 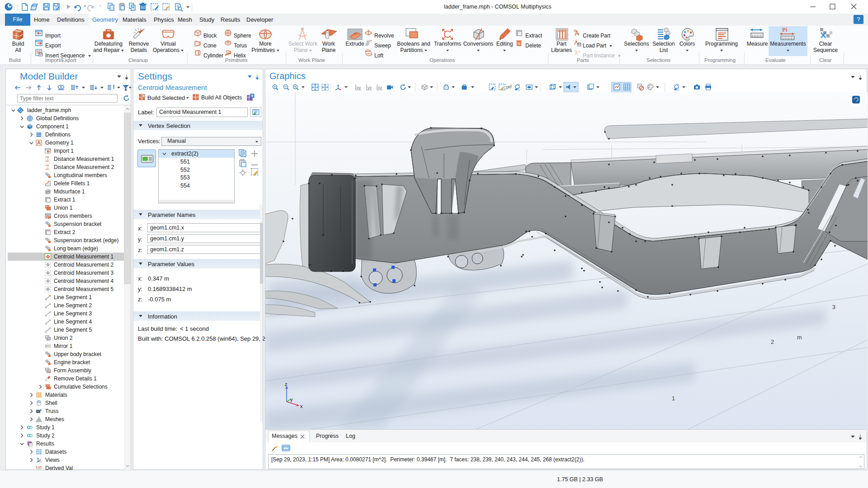 What do you see at coordinates (785, 30) in the screenshot?
I see `svg-text: Pi` at bounding box center [785, 30].